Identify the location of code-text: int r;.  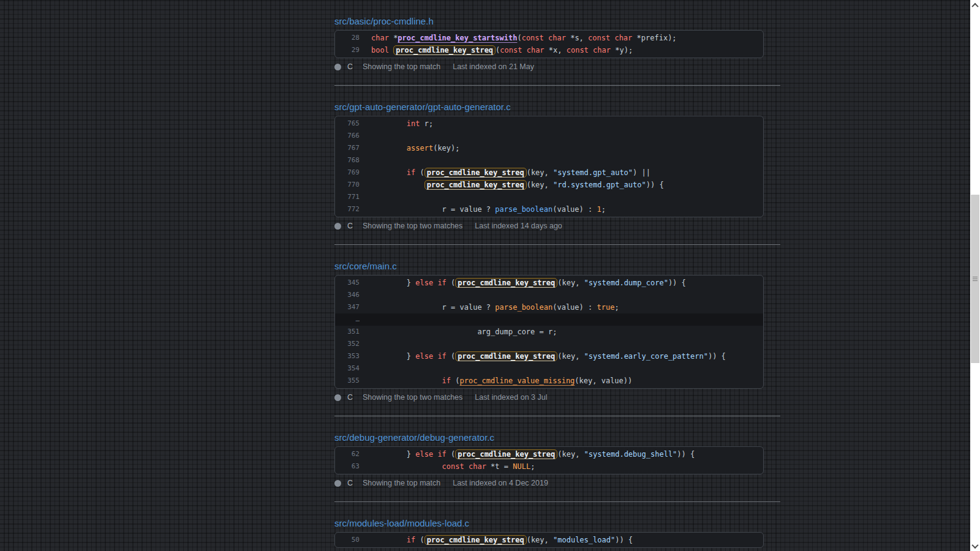
(402, 124).